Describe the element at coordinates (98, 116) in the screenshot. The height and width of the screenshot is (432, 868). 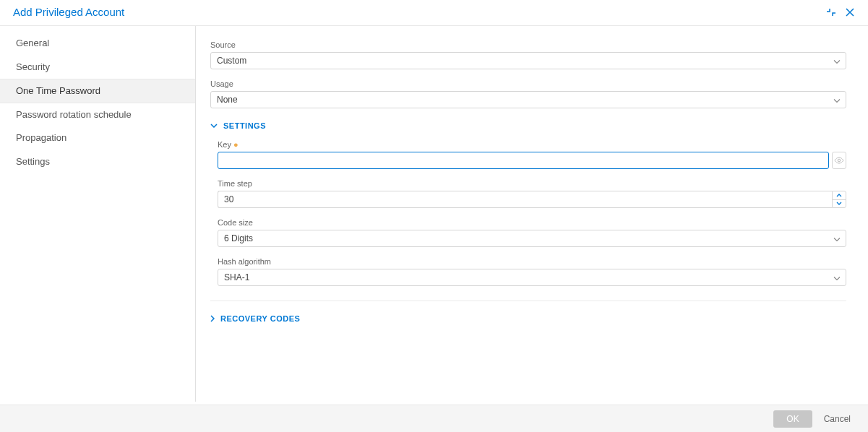
I see `sidebar-item-rotation: Password rotation schedule` at that location.